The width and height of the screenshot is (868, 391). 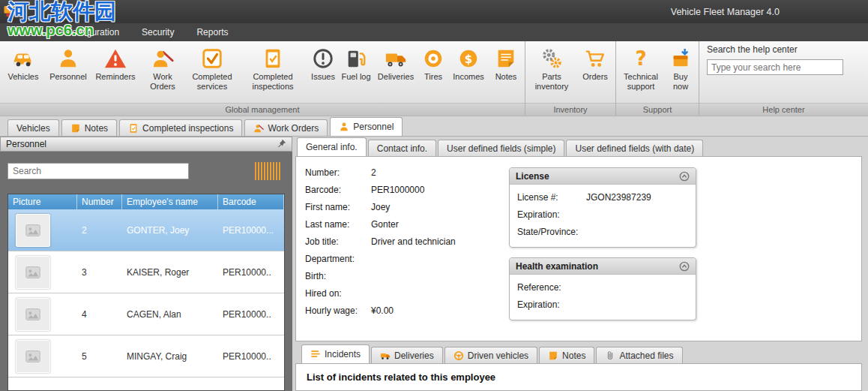 What do you see at coordinates (170, 314) in the screenshot?
I see `cell-name: CAGEN, Alan` at bounding box center [170, 314].